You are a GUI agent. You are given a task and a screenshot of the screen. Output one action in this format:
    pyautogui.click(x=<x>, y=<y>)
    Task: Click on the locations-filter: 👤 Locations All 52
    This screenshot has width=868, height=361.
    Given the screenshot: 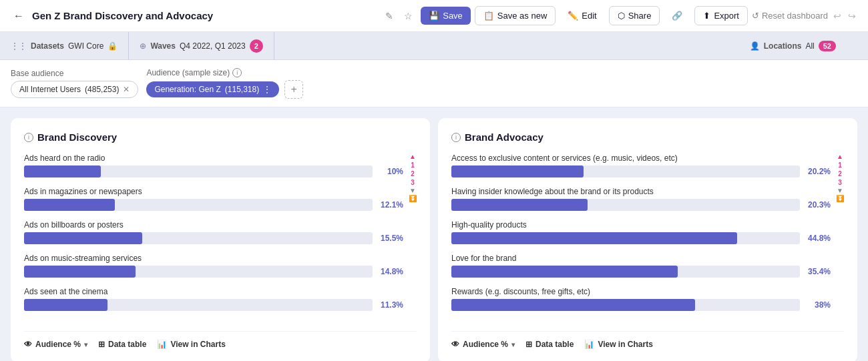 What is the action you would take?
    pyautogui.click(x=799, y=45)
    